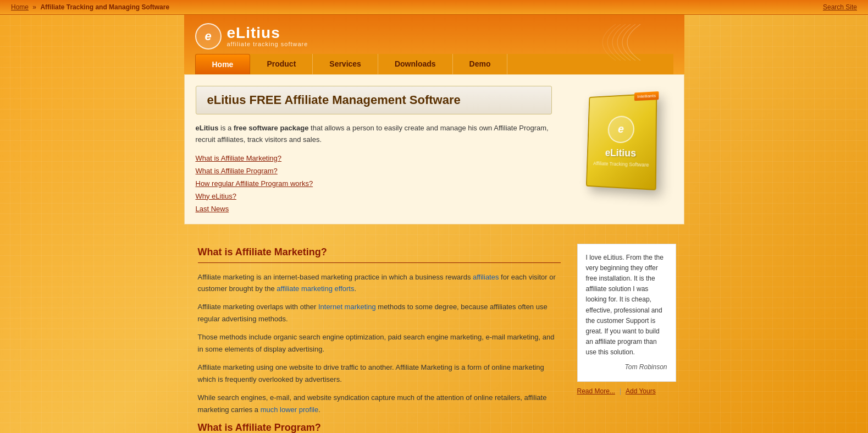 The image size is (868, 433). Describe the element at coordinates (372, 134) in the screenshot. I see `hero-desc-text: is a free software package that allows a…` at that location.